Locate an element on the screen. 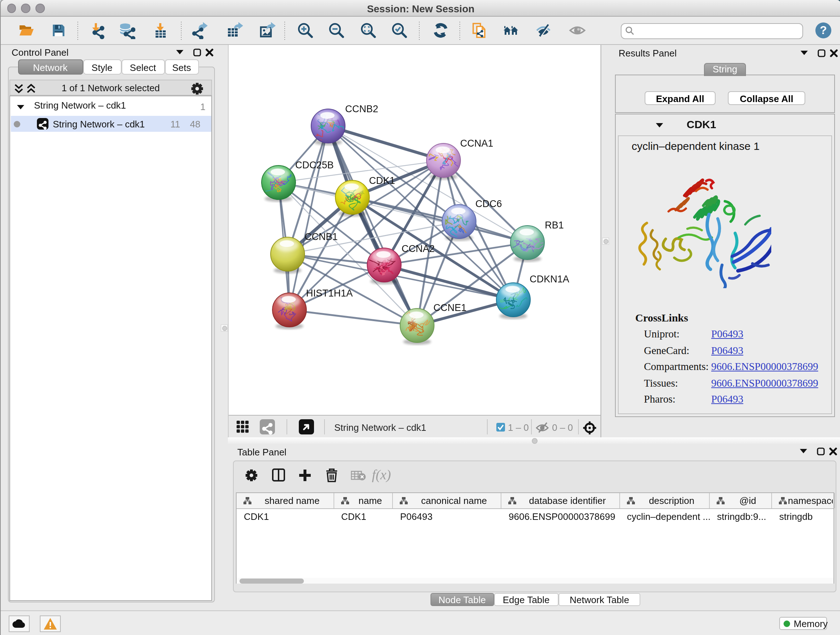 Image resolution: width=840 pixels, height=635 pixels. svg-text: CDC25B is located at coordinates (314, 165).